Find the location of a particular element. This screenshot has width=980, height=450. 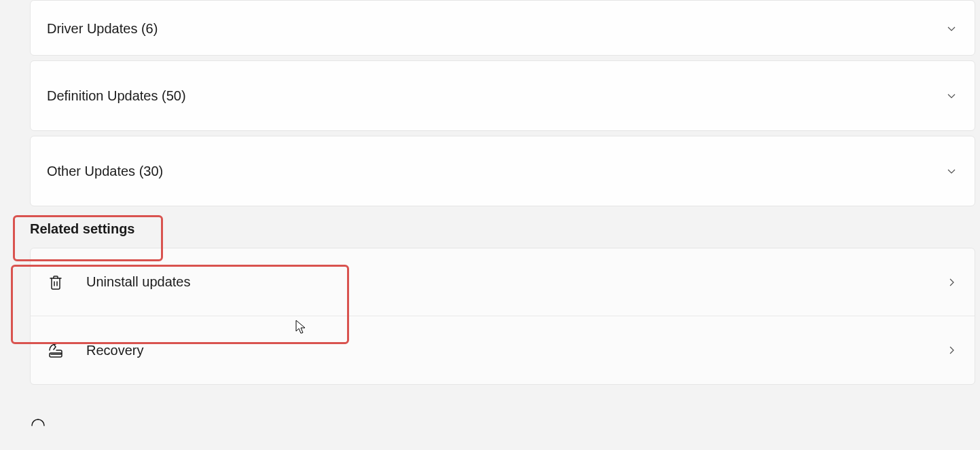

recovery-icon is located at coordinates (56, 350).